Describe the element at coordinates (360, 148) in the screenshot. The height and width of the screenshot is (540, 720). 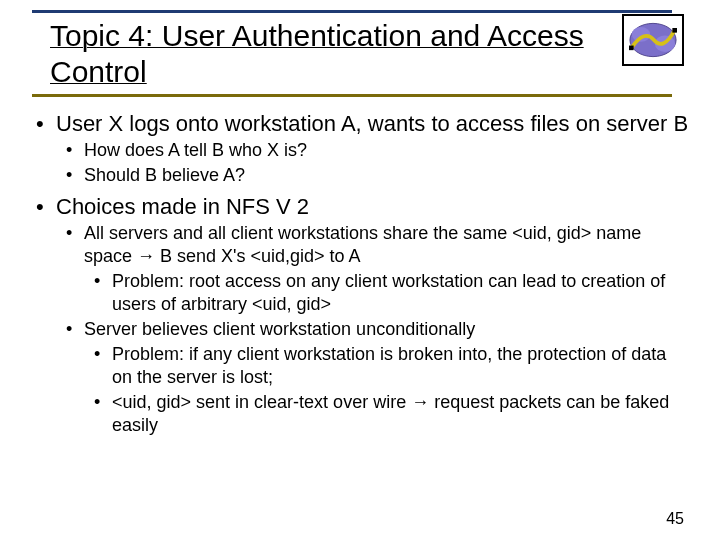
I see `bullet-item: User X logs onto workstation A, wants to…` at that location.